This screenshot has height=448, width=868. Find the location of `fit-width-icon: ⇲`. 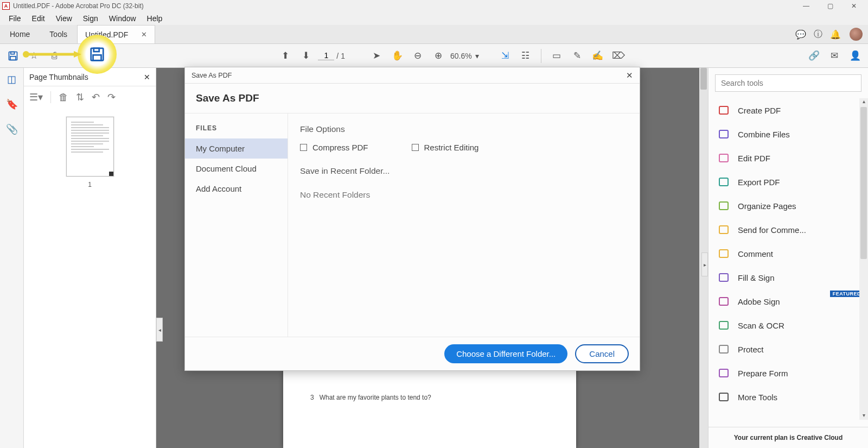

fit-width-icon: ⇲ is located at coordinates (505, 56).